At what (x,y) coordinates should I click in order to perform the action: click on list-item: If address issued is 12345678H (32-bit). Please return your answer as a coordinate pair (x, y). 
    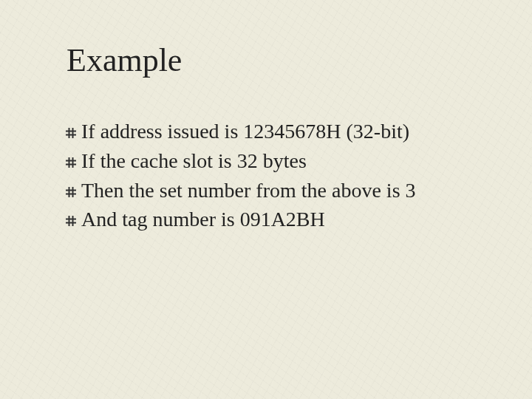
    Looking at the image, I should click on (276, 132).